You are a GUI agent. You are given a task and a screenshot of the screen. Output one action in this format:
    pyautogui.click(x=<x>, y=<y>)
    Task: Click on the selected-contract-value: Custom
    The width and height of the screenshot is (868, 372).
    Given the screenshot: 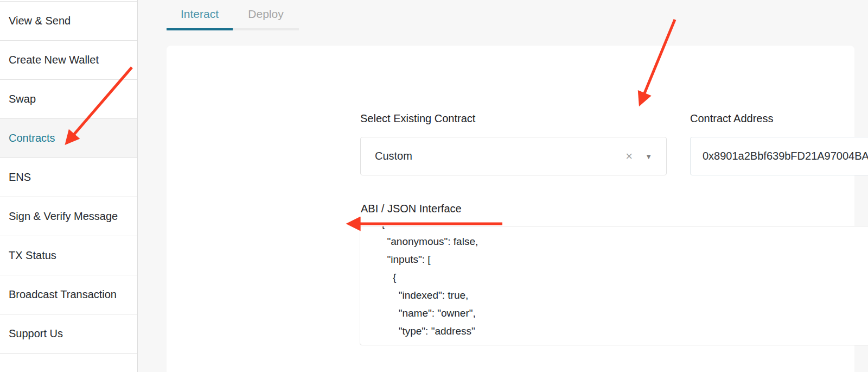 What is the action you would take?
    pyautogui.click(x=394, y=156)
    